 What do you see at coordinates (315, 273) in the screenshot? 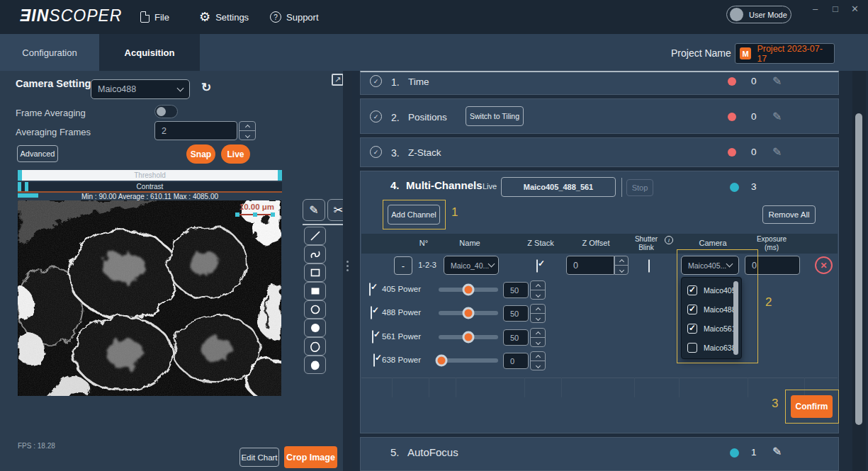
I see `rectangle-tool-button` at bounding box center [315, 273].